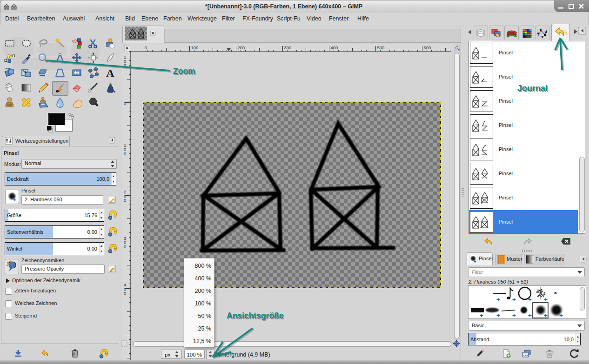 The image size is (589, 364). What do you see at coordinates (110, 73) in the screenshot?
I see `svg-text: A` at bounding box center [110, 73].